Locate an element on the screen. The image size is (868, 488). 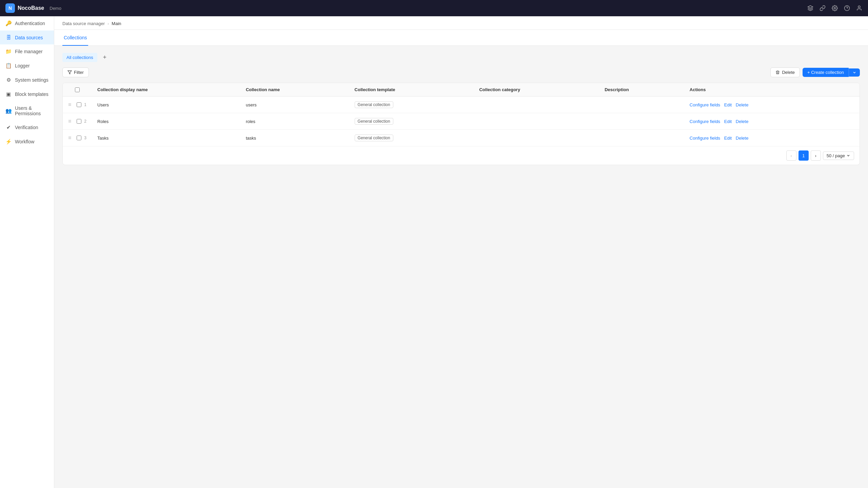
row-category is located at coordinates (536, 138).